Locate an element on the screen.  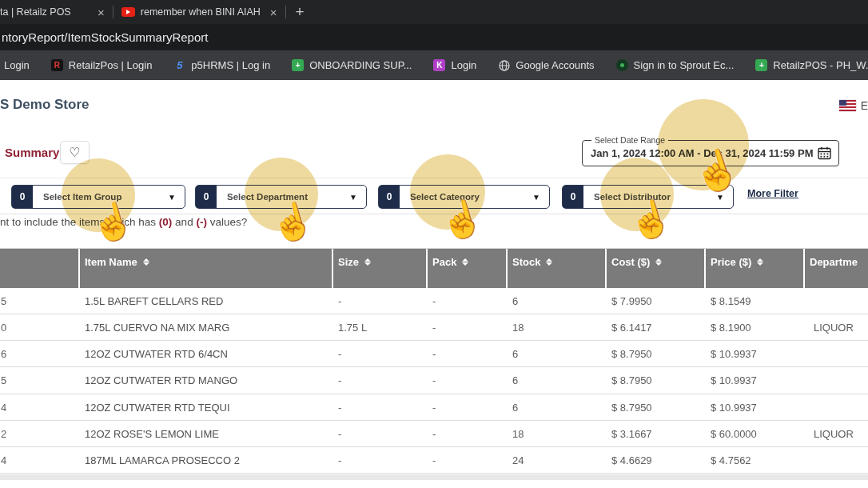
table-row: 7355ML HIGH NOON CAN TROP6$ 14.0000$ 15.… is located at coordinates (434, 484).